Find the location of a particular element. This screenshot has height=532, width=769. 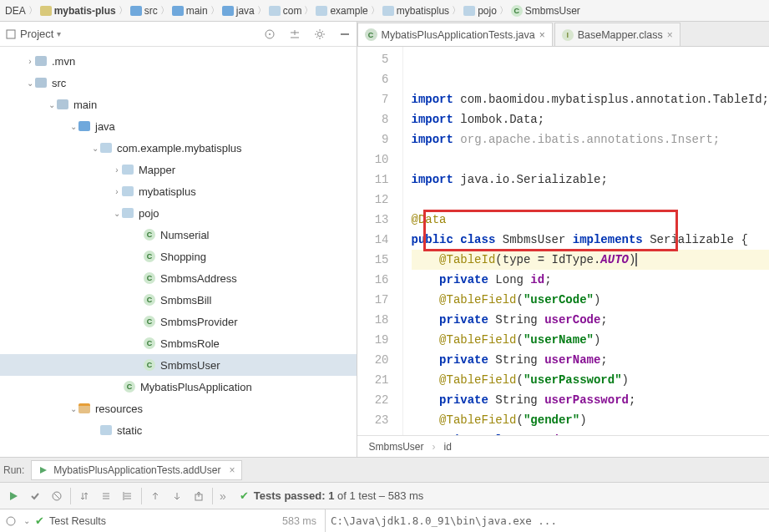

interface-icon: I is located at coordinates (568, 35).